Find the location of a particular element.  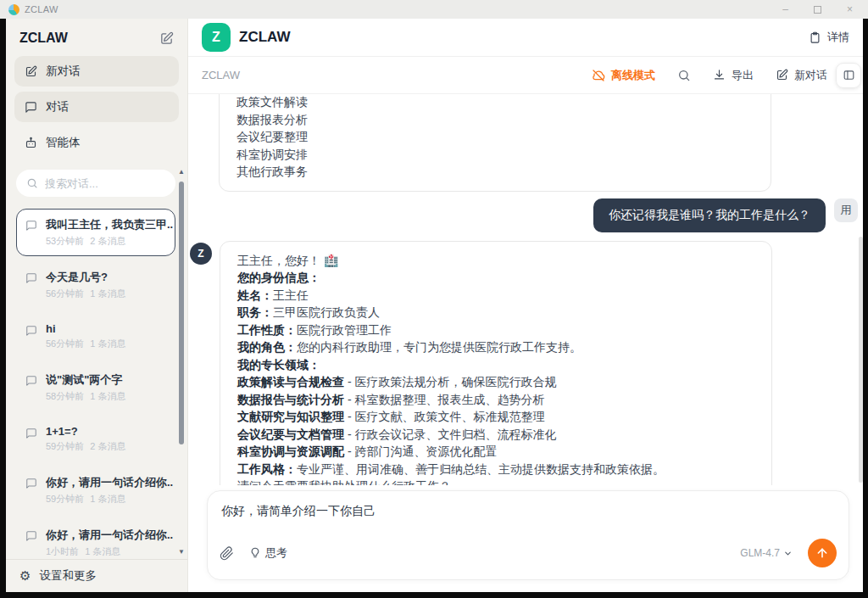

clipboard-icon is located at coordinates (815, 37).